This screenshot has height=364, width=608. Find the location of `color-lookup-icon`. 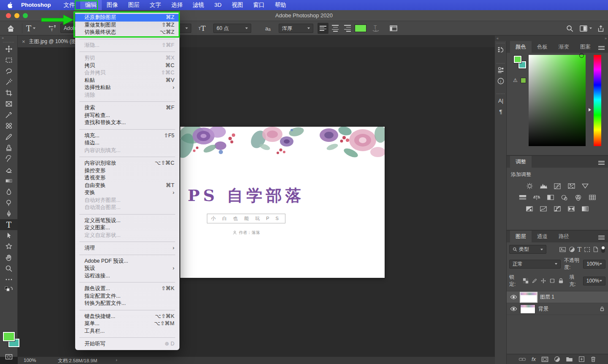

color-lookup-icon is located at coordinates (592, 198).